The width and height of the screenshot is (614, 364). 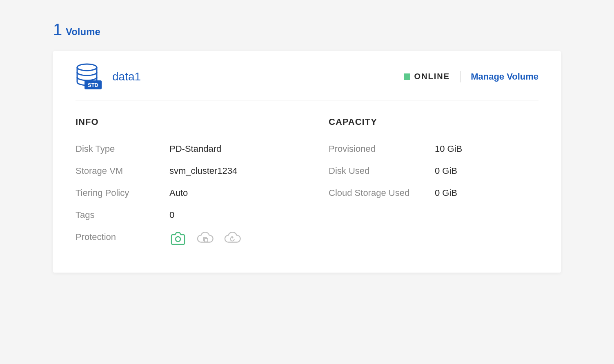 What do you see at coordinates (122, 149) in the screenshot?
I see `disk-type-label: Disk Type` at bounding box center [122, 149].